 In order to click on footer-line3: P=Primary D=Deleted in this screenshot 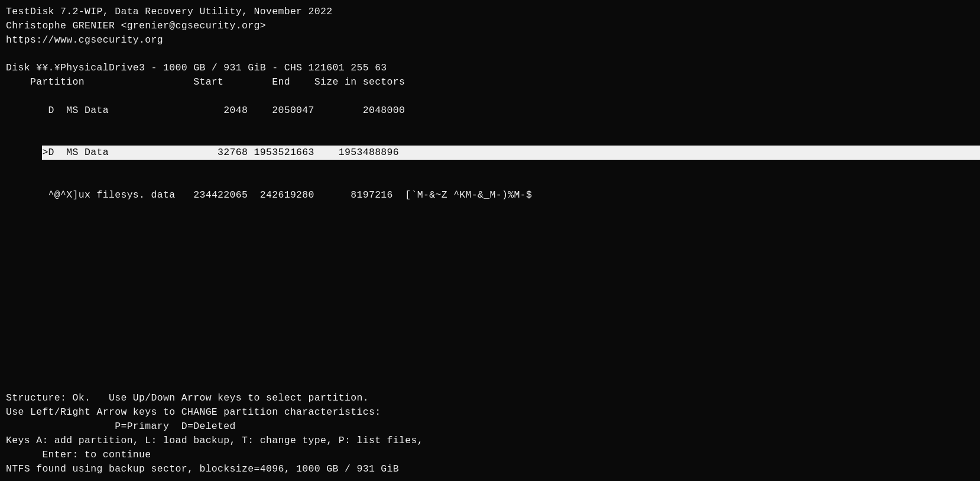, I will do `click(215, 427)`.